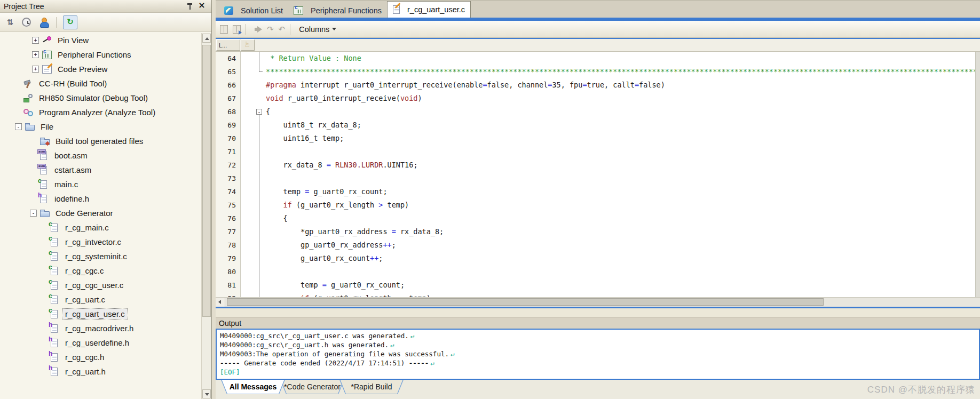  Describe the element at coordinates (220, 302) in the screenshot. I see `scroll-left-button` at that location.